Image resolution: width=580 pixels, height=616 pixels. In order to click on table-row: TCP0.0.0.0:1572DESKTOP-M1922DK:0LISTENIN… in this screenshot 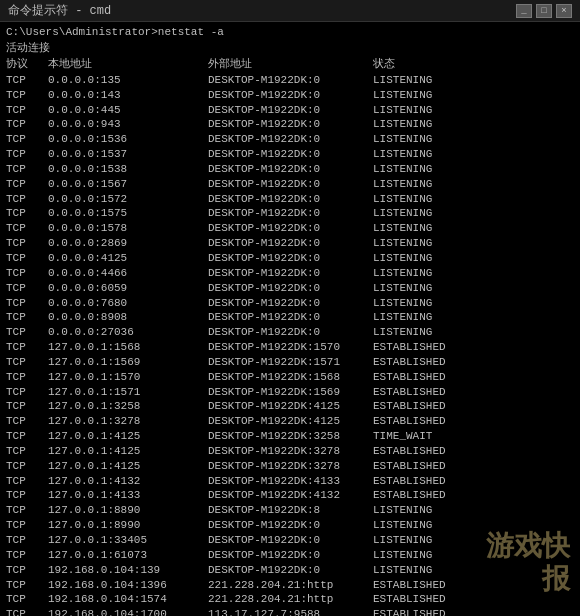, I will do `click(290, 200)`.